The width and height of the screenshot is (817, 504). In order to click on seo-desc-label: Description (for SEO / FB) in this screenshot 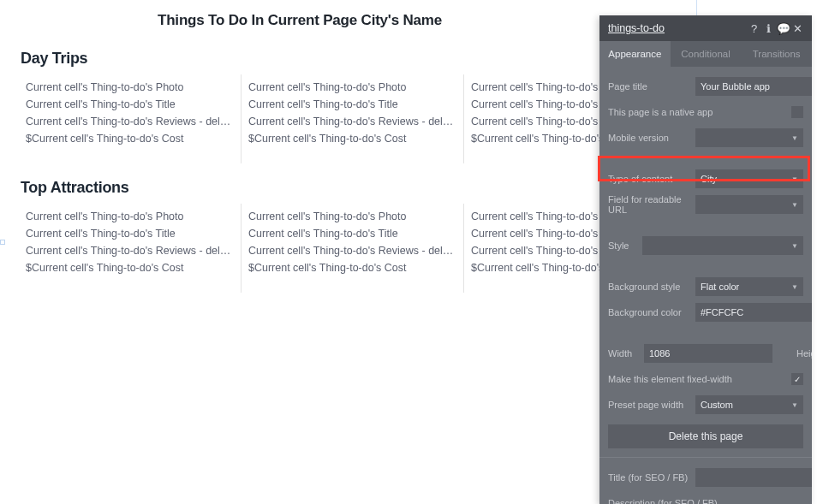, I will do `click(706, 501)`.